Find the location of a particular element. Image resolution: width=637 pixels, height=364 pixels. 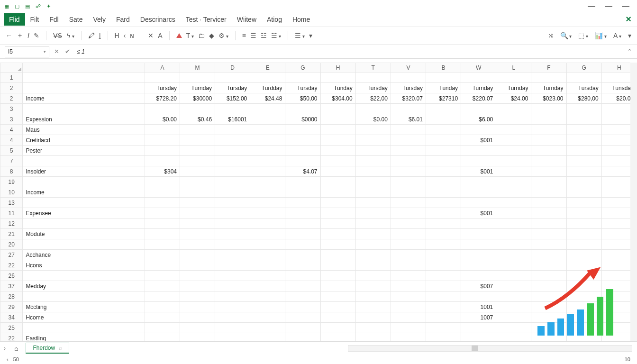

cell: $001 is located at coordinates (479, 213).